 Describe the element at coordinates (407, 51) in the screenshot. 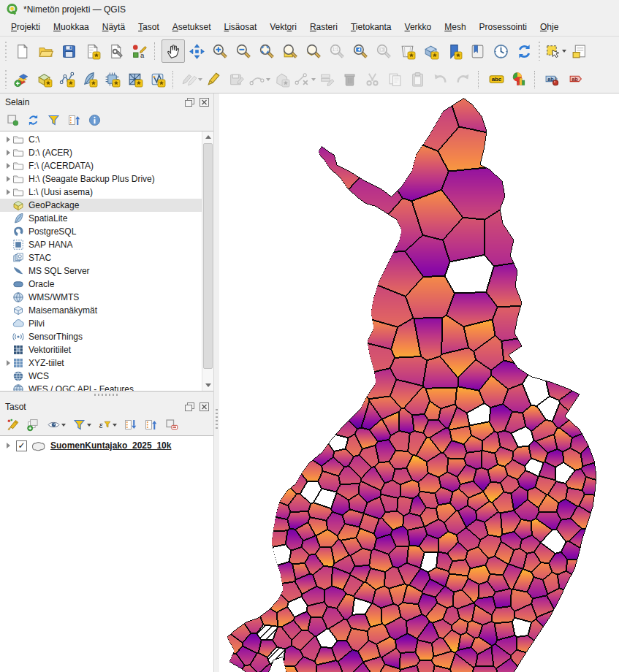

I see `new-map-view-button` at that location.